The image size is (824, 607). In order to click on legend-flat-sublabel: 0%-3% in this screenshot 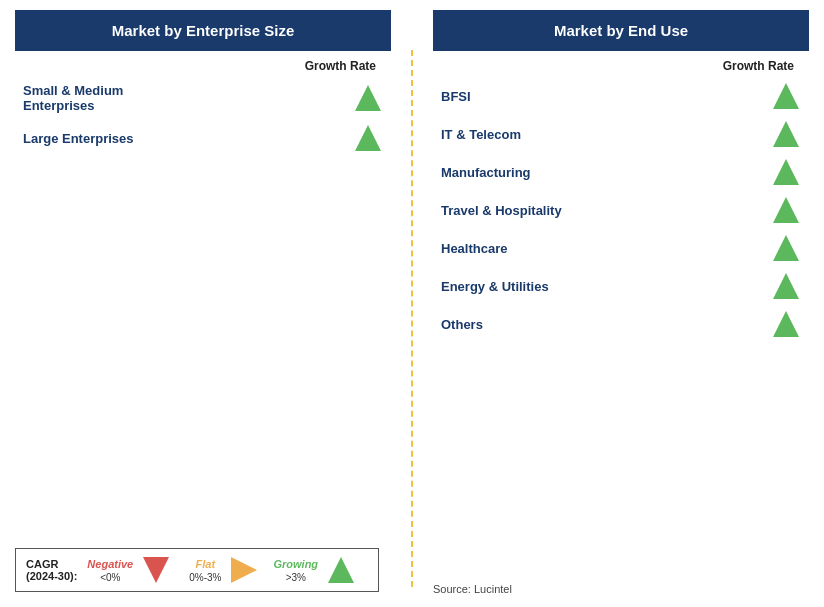, I will do `click(205, 578)`.